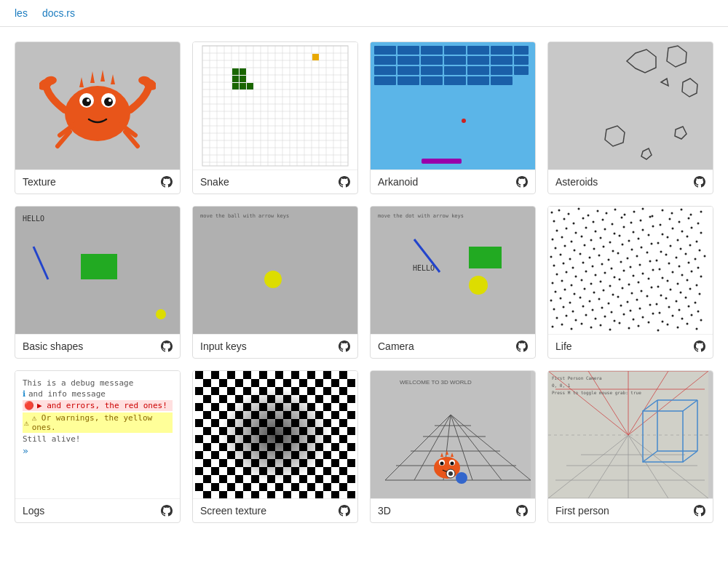  Describe the element at coordinates (582, 511) in the screenshot. I see `card-label-first-person: First person` at that location.